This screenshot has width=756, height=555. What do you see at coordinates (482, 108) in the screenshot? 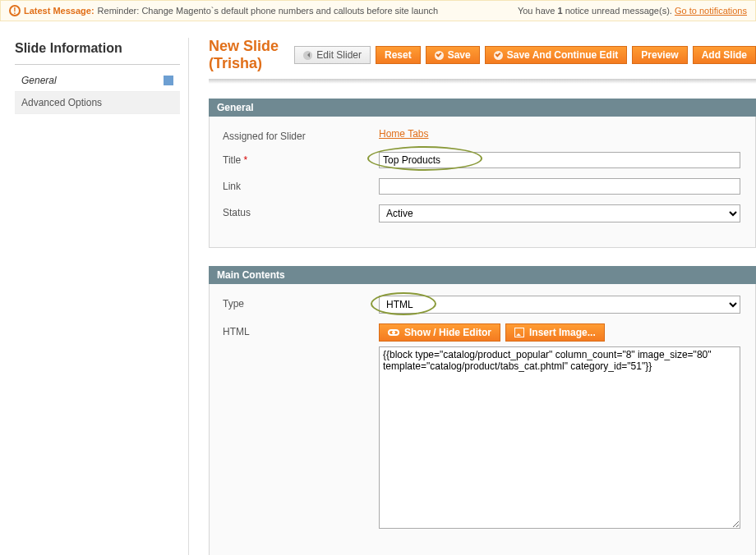
I see `general-legend: General` at bounding box center [482, 108].